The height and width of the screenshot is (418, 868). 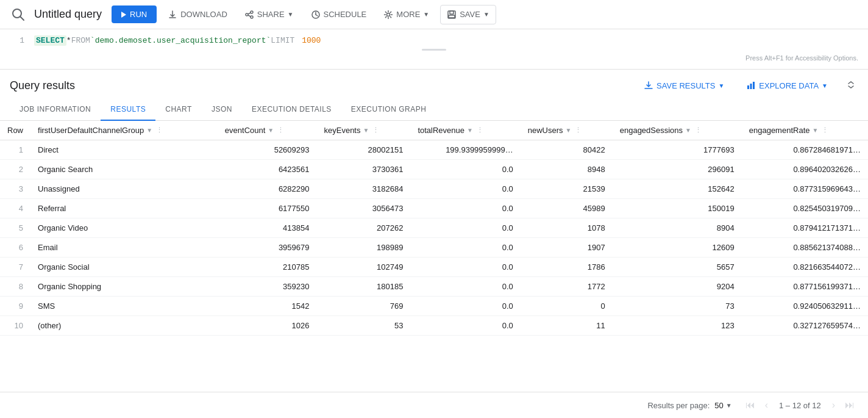 What do you see at coordinates (800, 405) in the screenshot?
I see `page-info: 1 – 12 of 12` at bounding box center [800, 405].